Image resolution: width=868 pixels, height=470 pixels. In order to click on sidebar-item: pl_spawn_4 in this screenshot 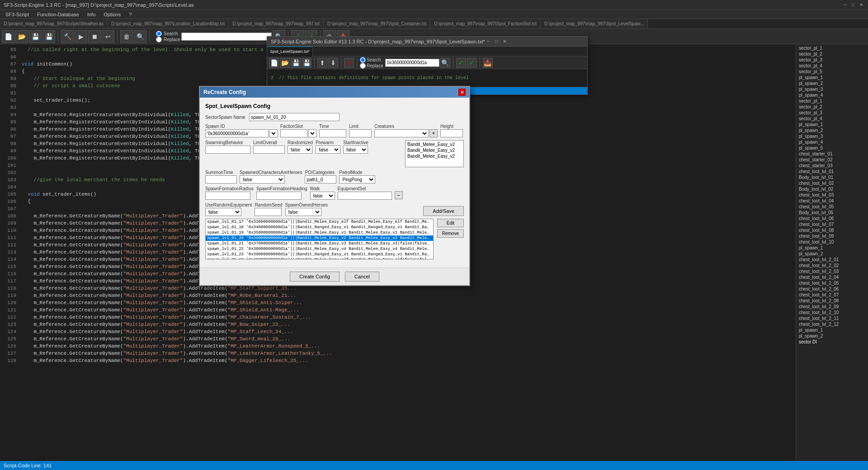, I will do `click(832, 95)`.